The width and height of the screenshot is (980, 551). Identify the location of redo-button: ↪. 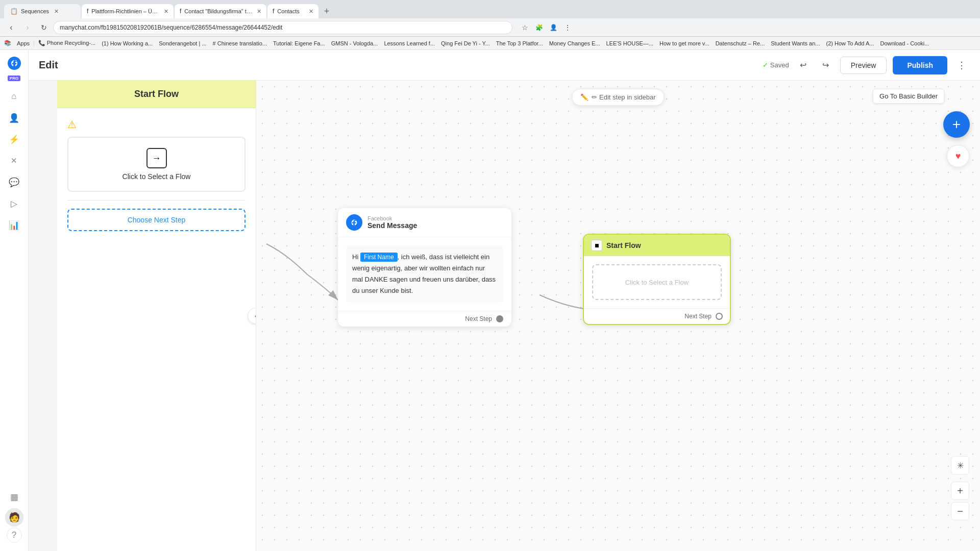
(826, 65).